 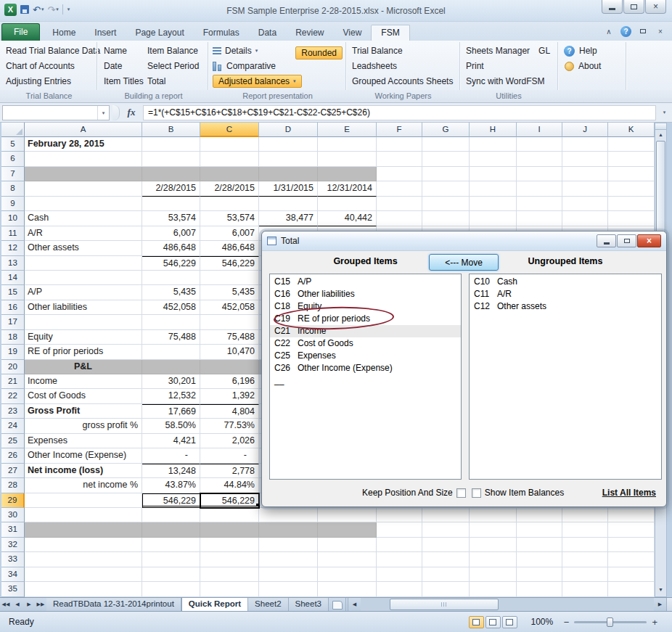 I want to click on cell-C35, so click(x=229, y=589).